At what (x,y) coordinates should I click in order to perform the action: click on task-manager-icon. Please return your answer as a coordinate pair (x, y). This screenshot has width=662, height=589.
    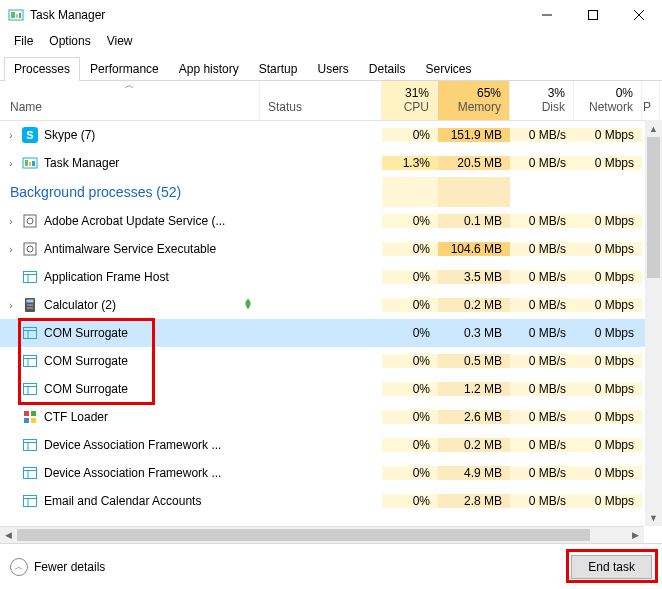
    Looking at the image, I should click on (16, 15).